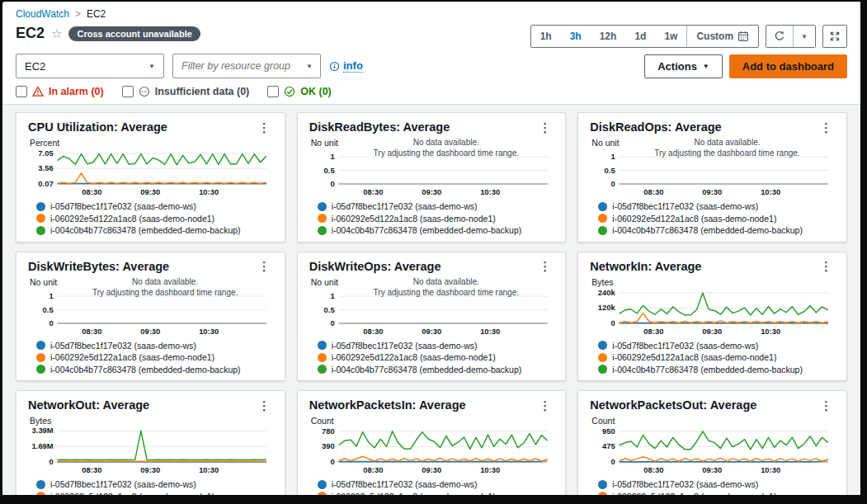  What do you see at coordinates (713, 313) in the screenshot?
I see `chart-plot: 0120k240k08:3009:3010:30` at bounding box center [713, 313].